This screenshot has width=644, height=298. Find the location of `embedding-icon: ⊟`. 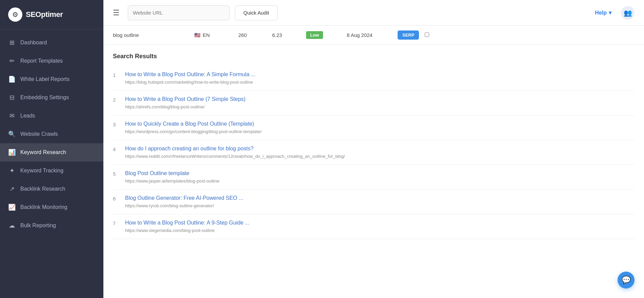

embedding-icon: ⊟ is located at coordinates (12, 98).